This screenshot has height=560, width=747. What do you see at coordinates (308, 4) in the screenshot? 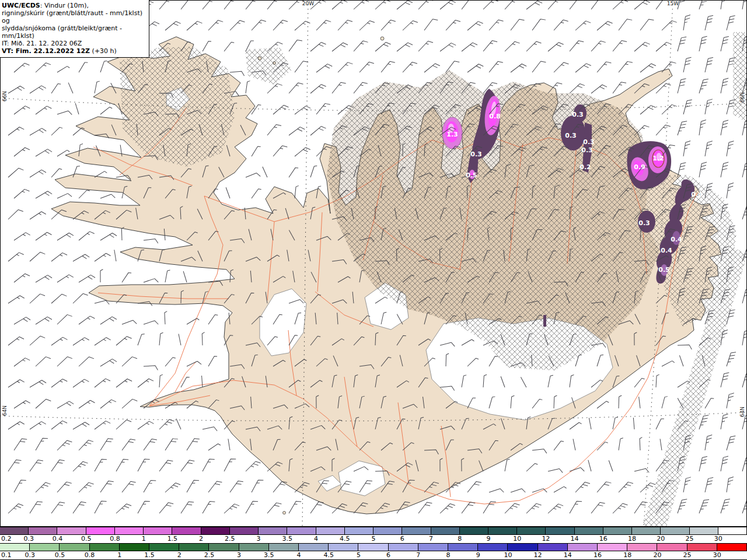
I see `meridian-label: 20W` at bounding box center [308, 4].